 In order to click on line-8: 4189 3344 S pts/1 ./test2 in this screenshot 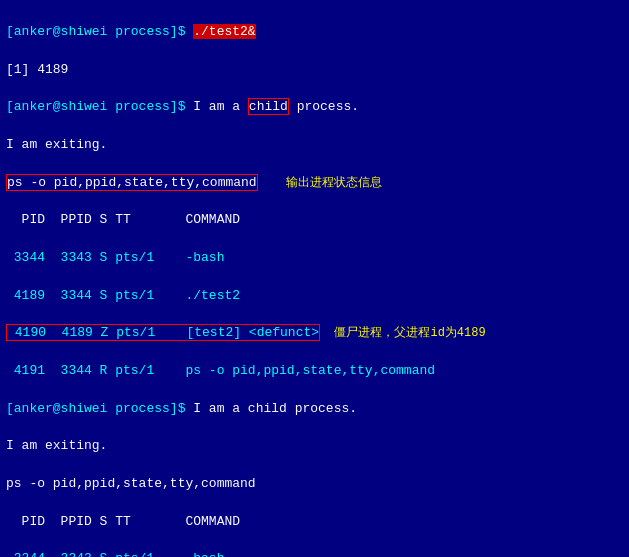, I will do `click(314, 296)`.